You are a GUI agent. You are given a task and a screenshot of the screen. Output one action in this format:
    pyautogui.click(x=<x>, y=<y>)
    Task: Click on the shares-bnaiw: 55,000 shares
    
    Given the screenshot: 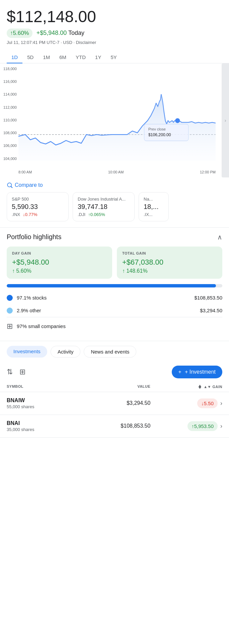 What is the action you would take?
    pyautogui.click(x=43, y=407)
    